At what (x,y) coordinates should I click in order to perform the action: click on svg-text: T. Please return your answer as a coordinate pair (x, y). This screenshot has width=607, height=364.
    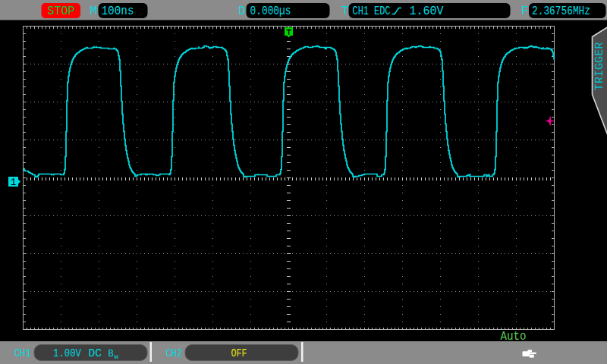
    Looking at the image, I should click on (345, 11).